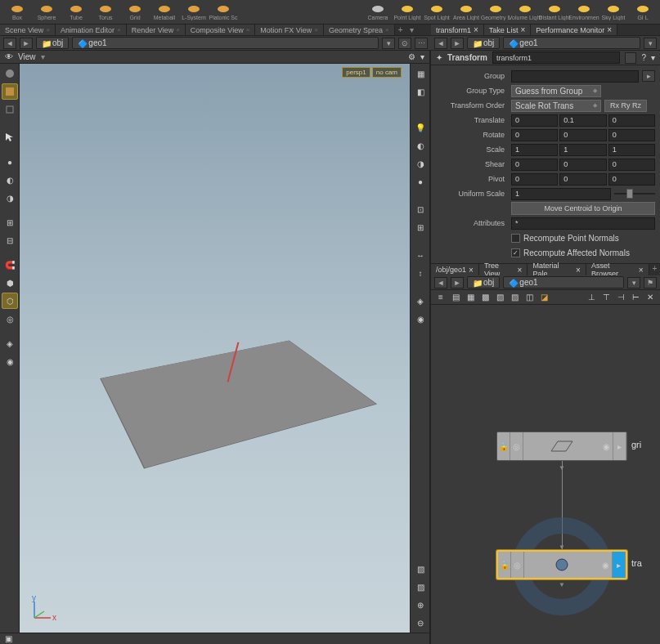 The width and height of the screenshot is (660, 644). Describe the element at coordinates (10, 222) in the screenshot. I see `tool-d: ⊞` at that location.